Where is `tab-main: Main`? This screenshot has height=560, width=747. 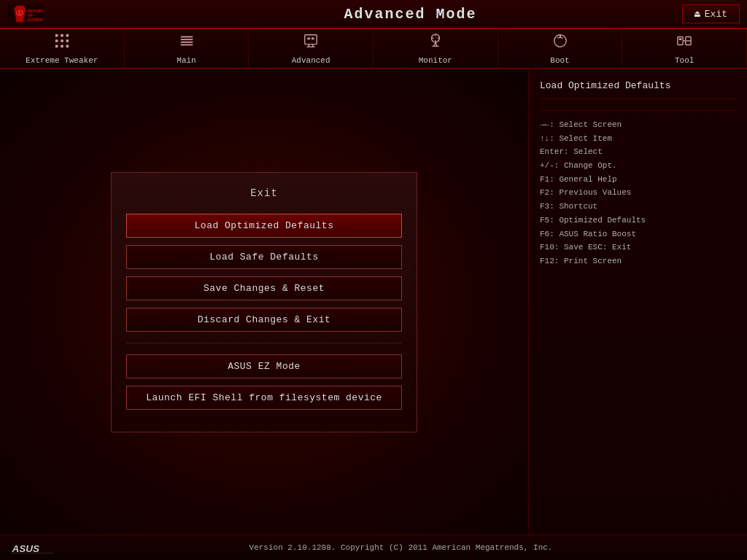
tab-main: Main is located at coordinates (187, 48).